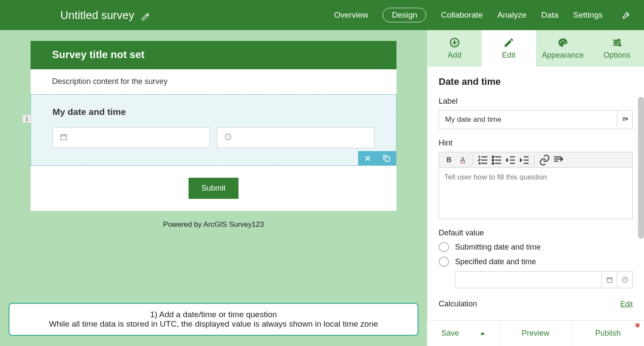 The height and width of the screenshot is (346, 644). What do you see at coordinates (550, 15) in the screenshot?
I see `nav-data: Data` at bounding box center [550, 15].